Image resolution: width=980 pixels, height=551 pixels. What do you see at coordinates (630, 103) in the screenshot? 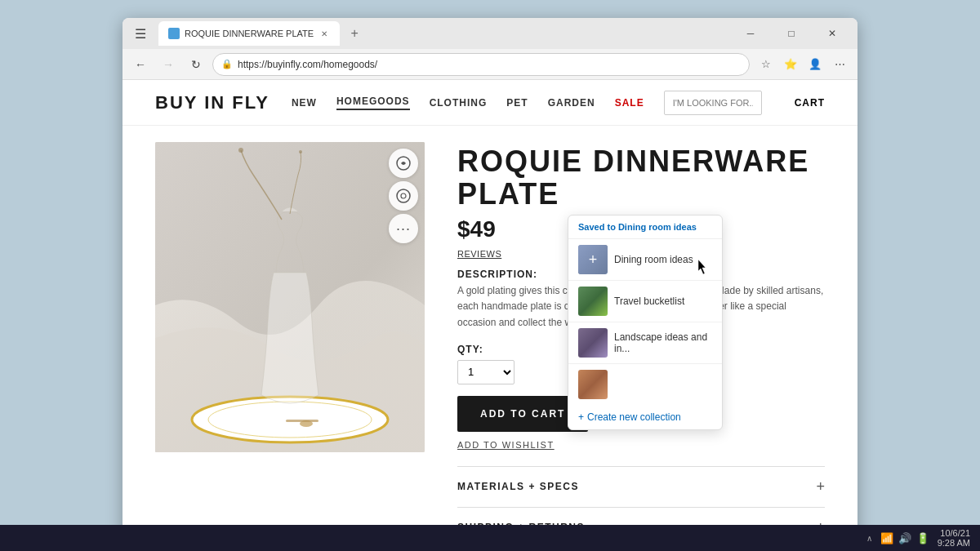
I see `nav-link-sale: SALE` at bounding box center [630, 103].